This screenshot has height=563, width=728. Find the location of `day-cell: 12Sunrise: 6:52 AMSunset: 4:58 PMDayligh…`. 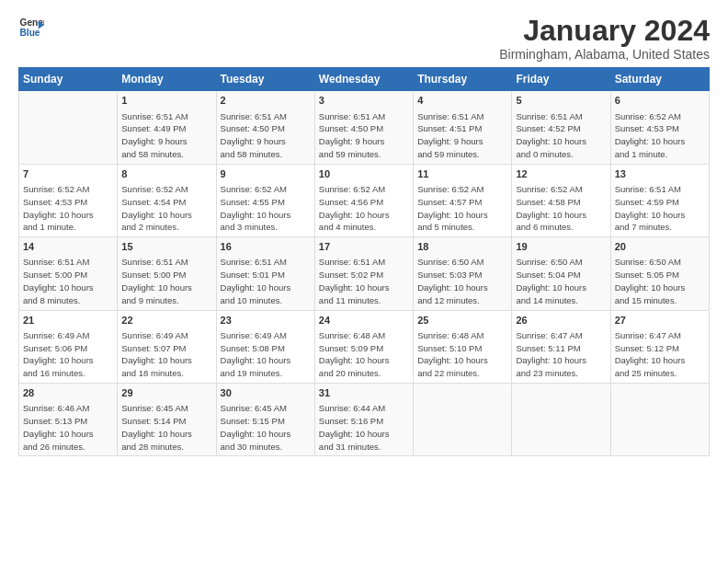

day-cell: 12Sunrise: 6:52 AMSunset: 4:58 PMDayligh… is located at coordinates (561, 201).